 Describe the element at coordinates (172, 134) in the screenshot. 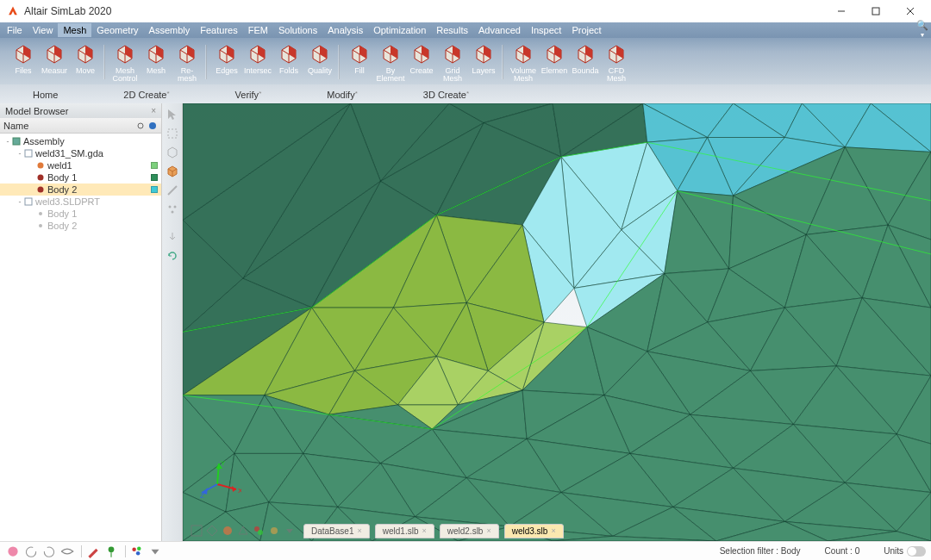

I see `select-box-icon` at that location.